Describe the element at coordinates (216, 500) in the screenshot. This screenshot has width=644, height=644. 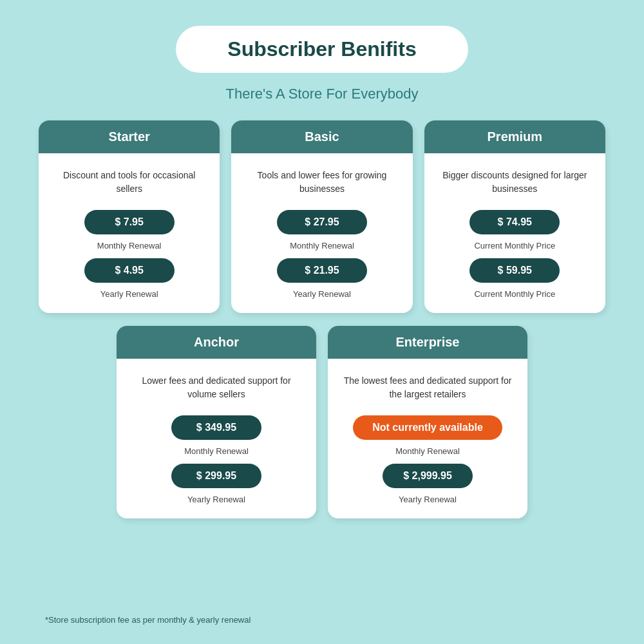
I see `anchor-yearly-label: Yearly Renewal` at that location.